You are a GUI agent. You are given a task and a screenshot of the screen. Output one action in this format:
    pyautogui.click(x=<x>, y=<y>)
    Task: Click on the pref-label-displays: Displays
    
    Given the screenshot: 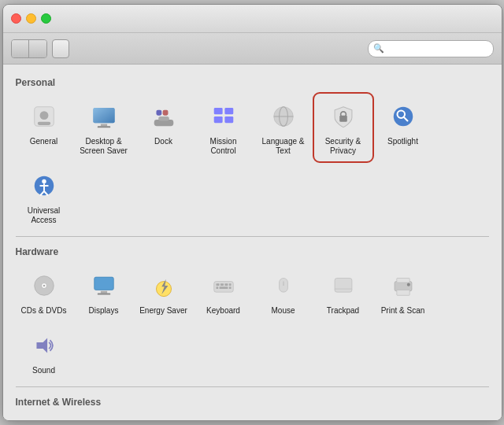 What is the action you would take?
    pyautogui.click(x=104, y=311)
    